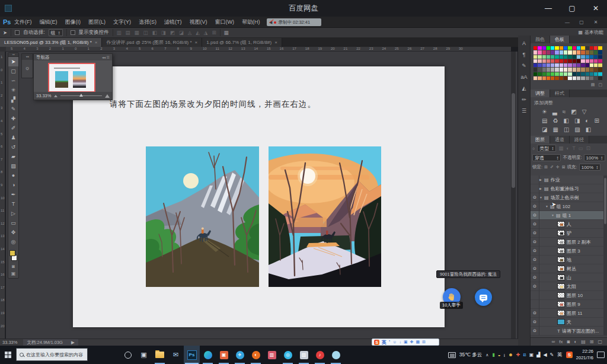 This screenshot has width=607, height=364. Describe the element at coordinates (552, 167) in the screenshot. I see `lock-icon: ✐` at that location.